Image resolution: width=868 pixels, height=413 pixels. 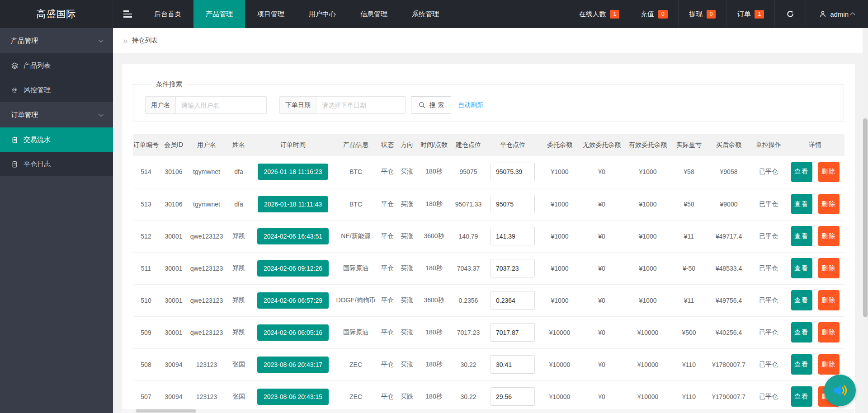 I want to click on group-label: 订单管理, so click(x=24, y=115).